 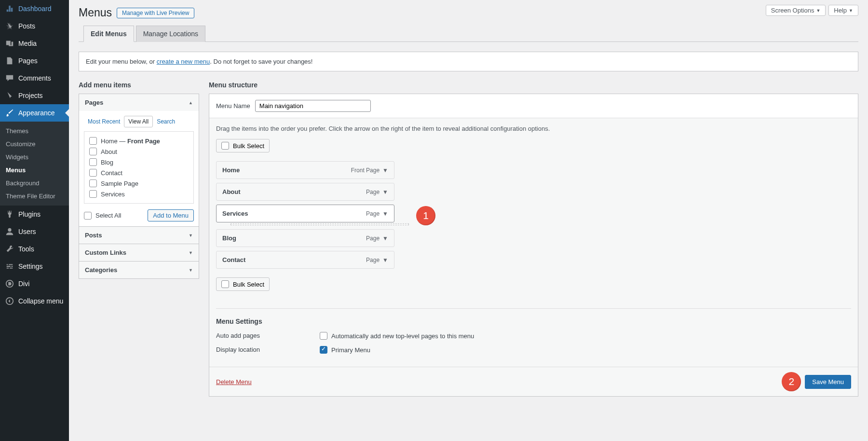 What do you see at coordinates (155, 13) in the screenshot?
I see `live-preview-button: Manage with Live Preview` at bounding box center [155, 13].